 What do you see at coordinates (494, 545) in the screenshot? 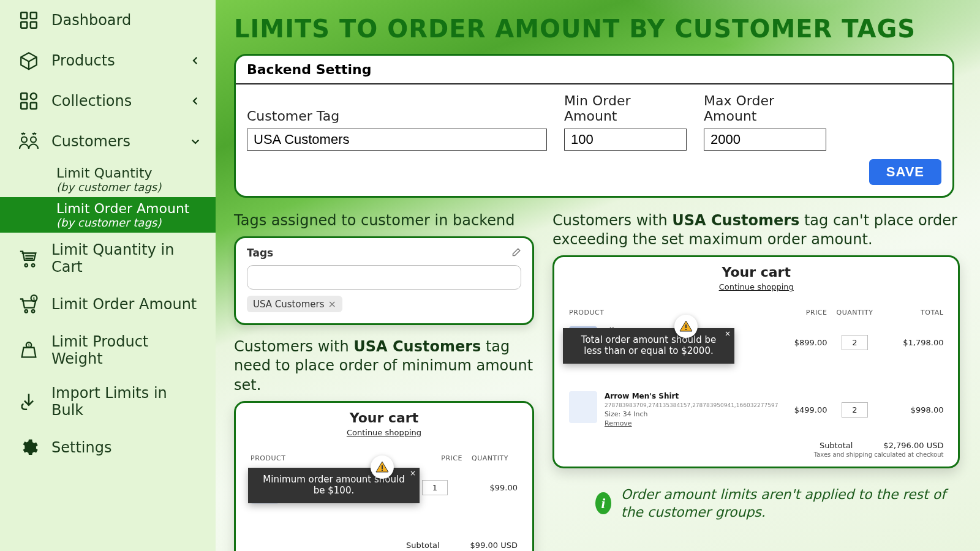
I see `subtotal-value: $99.00 USD` at bounding box center [494, 545].